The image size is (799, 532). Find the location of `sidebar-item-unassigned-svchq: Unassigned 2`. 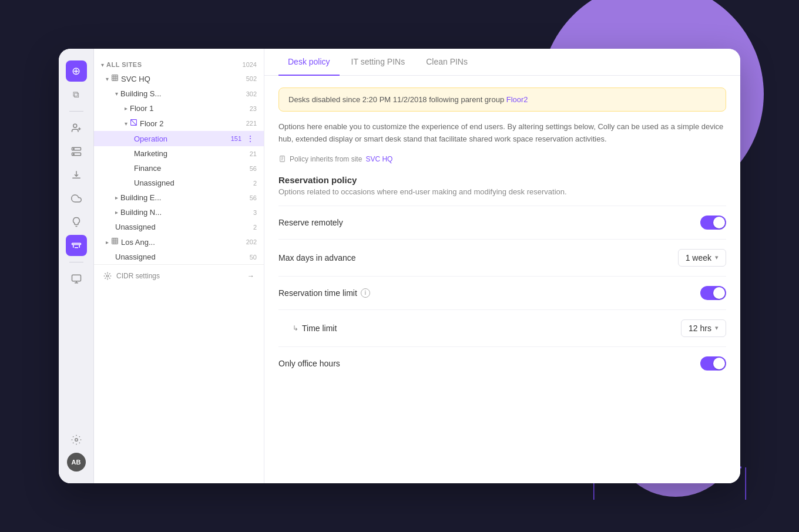

sidebar-item-unassigned-svchq: Unassigned 2 is located at coordinates (179, 227).